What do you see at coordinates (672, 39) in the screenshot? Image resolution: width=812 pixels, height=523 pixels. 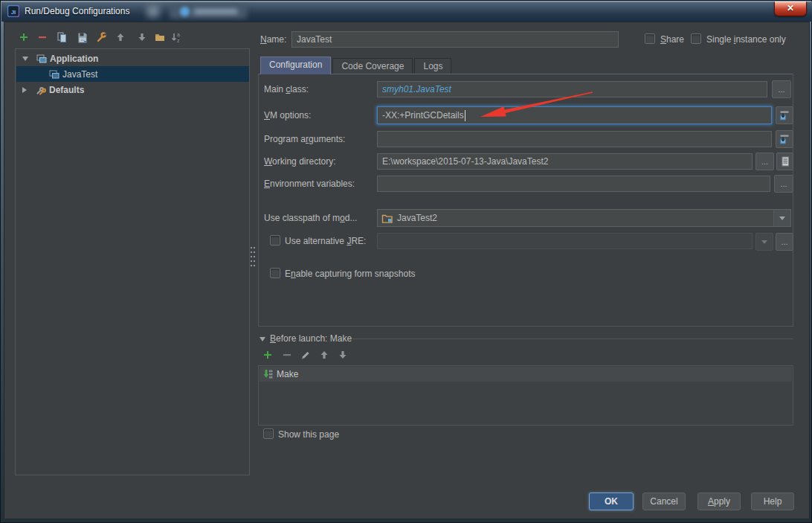 I see `share-label: Share` at bounding box center [672, 39].